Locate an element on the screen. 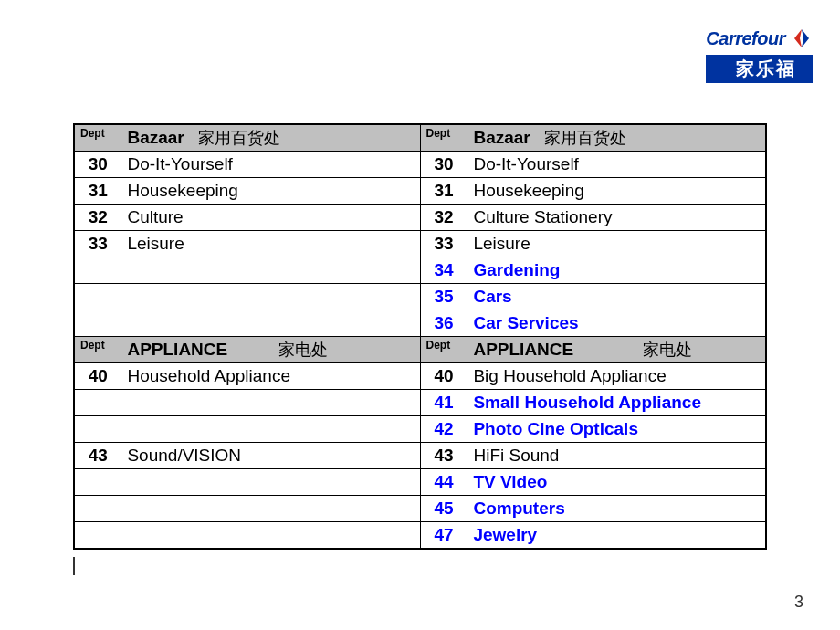 Image resolution: width=840 pixels, height=630 pixels. table-row: 43Sound/VISION43HiFi Sound is located at coordinates (420, 457).